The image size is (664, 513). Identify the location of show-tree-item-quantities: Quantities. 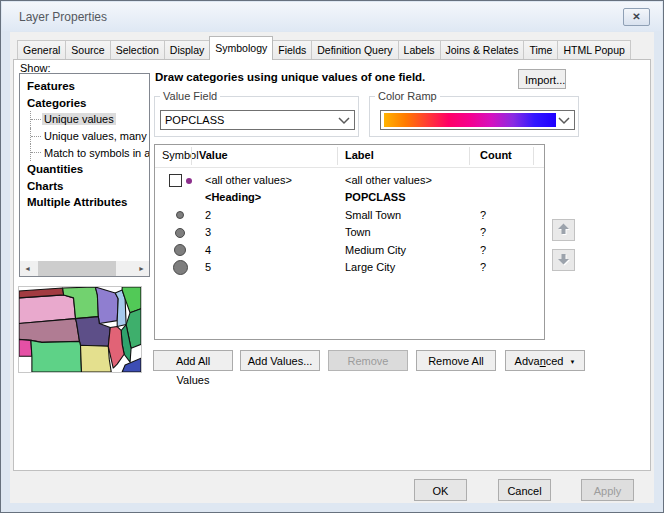
(84, 170).